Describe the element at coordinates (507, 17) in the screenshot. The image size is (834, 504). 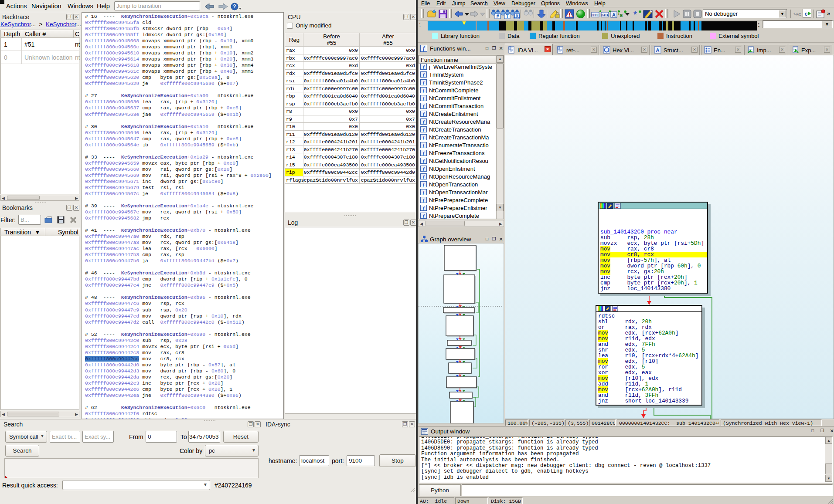
I see `svg-text: T` at that location.